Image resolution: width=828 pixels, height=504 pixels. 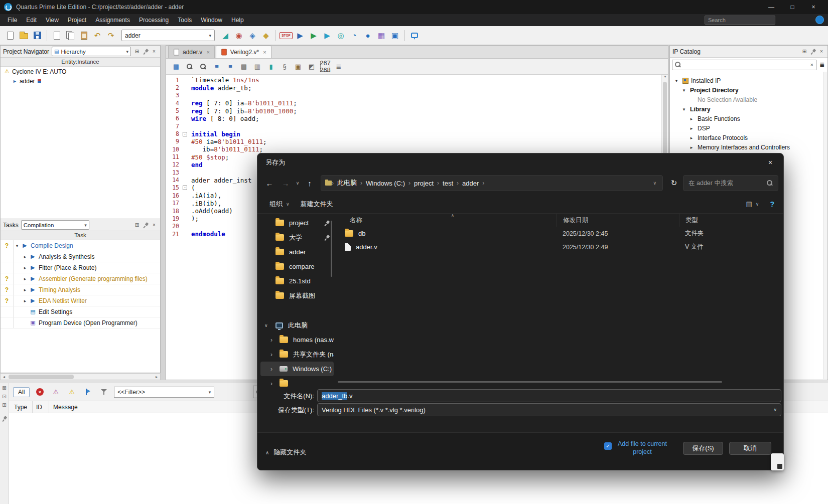 I want to click on close-button: ×, so click(x=813, y=7).